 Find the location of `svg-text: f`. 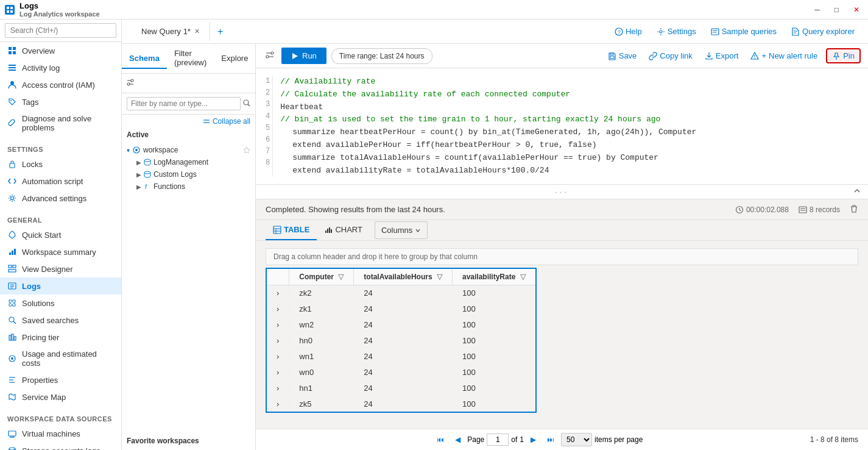

svg-text: f is located at coordinates (146, 187).